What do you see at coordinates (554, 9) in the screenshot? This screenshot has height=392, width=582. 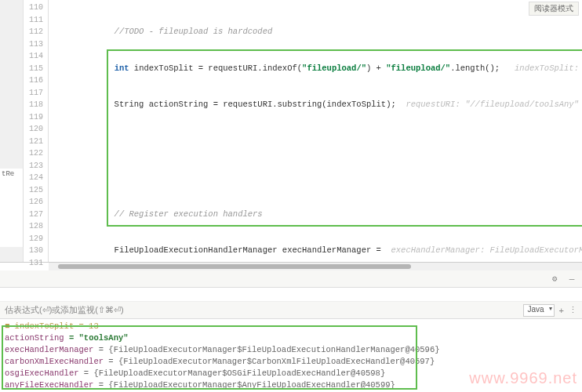 I see `reader-mode-button: 阅读器模式` at bounding box center [554, 9].